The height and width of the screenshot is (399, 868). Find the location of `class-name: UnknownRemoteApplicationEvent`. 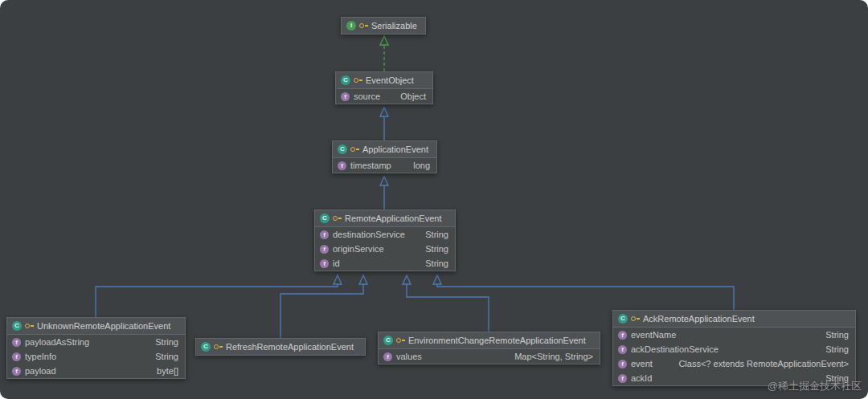

class-name: UnknownRemoteApplicationEvent is located at coordinates (104, 326).